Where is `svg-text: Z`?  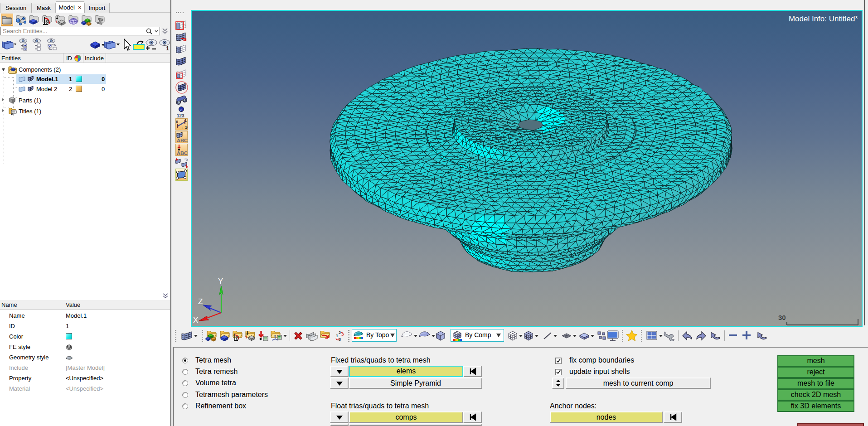 svg-text: Z is located at coordinates (200, 302).